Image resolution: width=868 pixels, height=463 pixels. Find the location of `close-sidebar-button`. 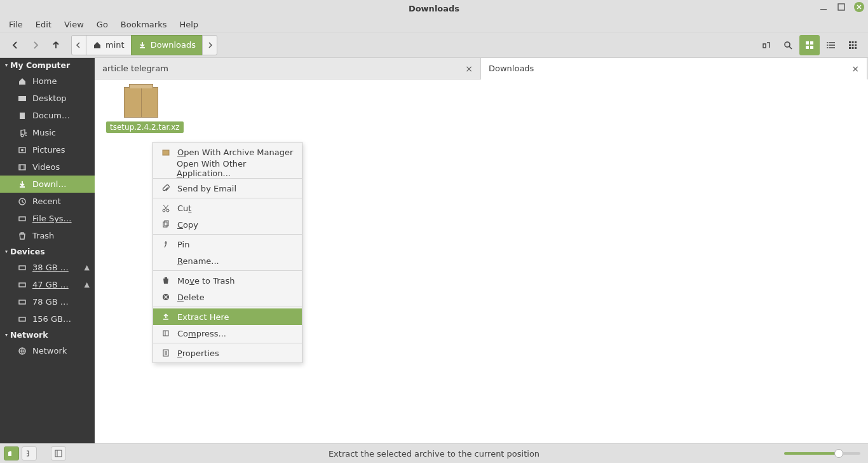

close-sidebar-button is located at coordinates (58, 453).